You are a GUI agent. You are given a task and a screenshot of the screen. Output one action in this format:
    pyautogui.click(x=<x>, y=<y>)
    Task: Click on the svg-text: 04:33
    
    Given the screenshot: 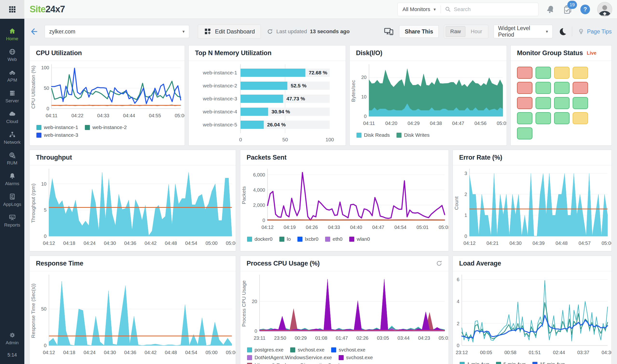 What is the action you would take?
    pyautogui.click(x=334, y=227)
    